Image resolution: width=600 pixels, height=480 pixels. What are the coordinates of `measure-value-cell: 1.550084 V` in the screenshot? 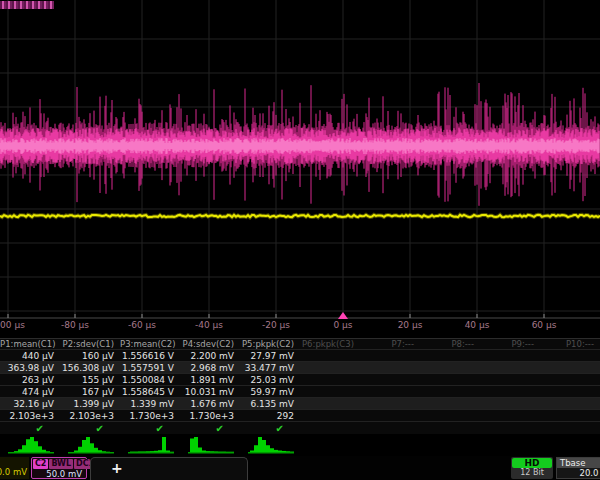 It's located at (150, 380).